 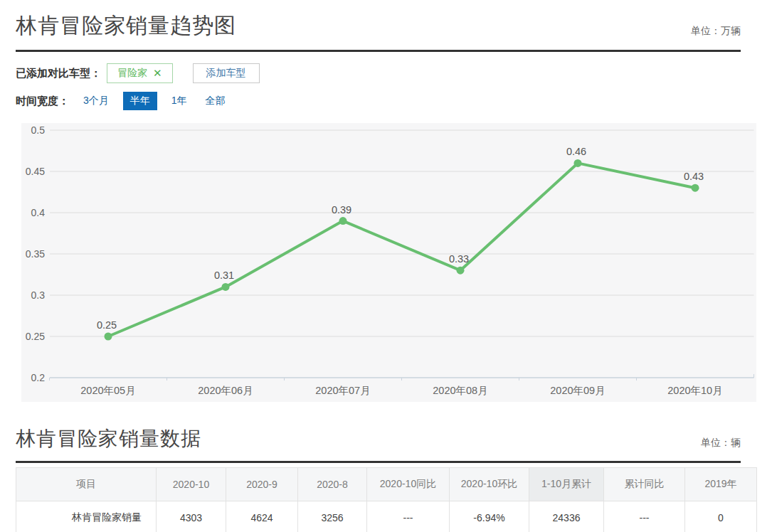 I want to click on time-width-row: 时间宽度： 3个月 半年 1年 全部, so click(x=379, y=101).